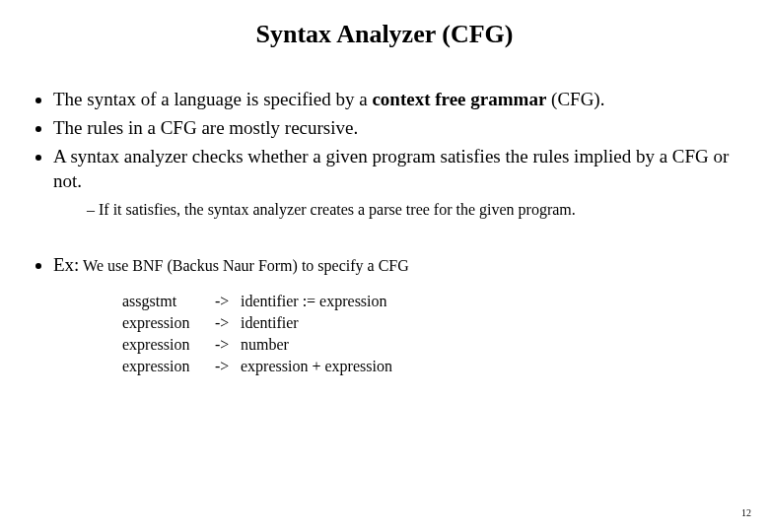 This screenshot has height=532, width=769. I want to click on grammar-rhs: expression + expression, so click(318, 366).